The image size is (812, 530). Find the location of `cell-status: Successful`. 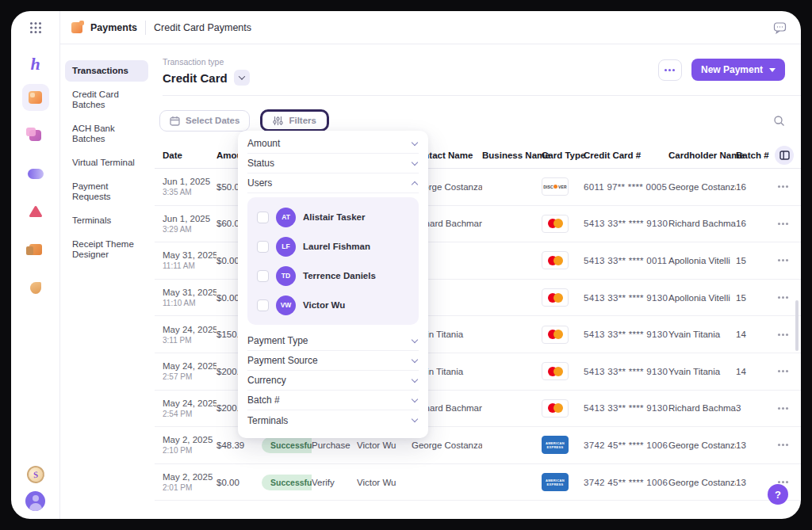

cell-status: Successful is located at coordinates (287, 482).